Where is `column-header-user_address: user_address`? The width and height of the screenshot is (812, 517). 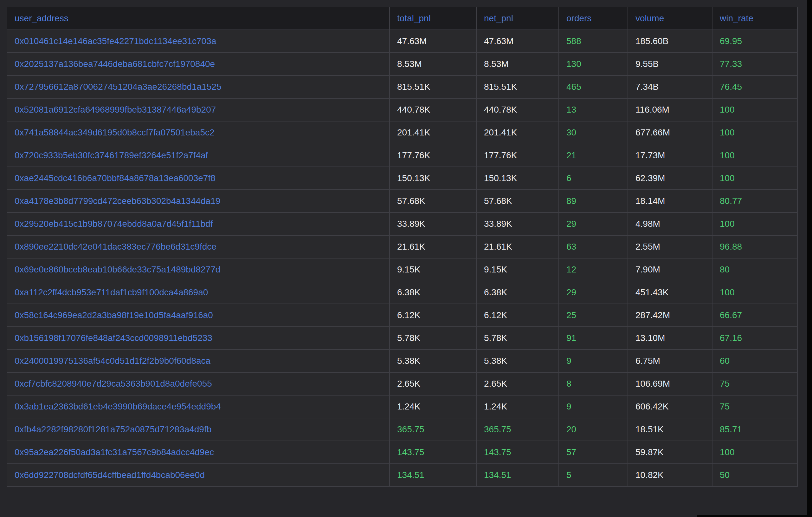
column-header-user_address: user_address is located at coordinates (198, 18).